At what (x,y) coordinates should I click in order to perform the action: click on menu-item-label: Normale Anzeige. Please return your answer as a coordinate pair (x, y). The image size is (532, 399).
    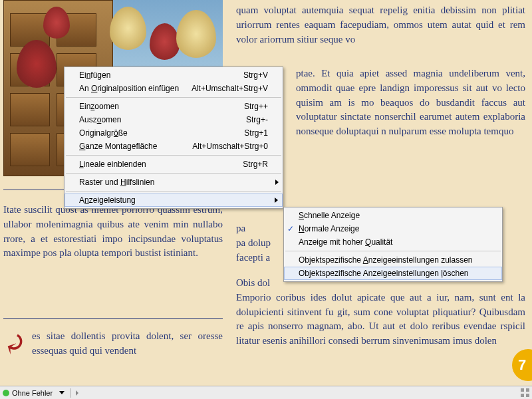
    Looking at the image, I should click on (393, 229).